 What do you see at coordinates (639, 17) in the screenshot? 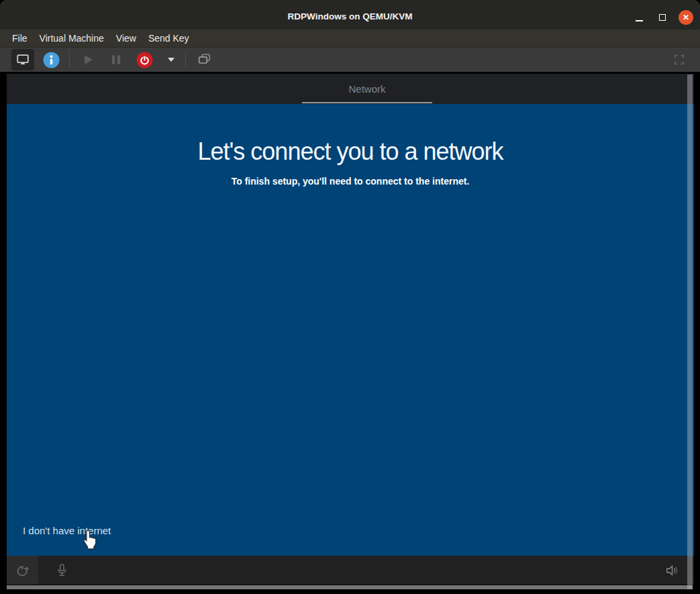
I see `minimize-button` at bounding box center [639, 17].